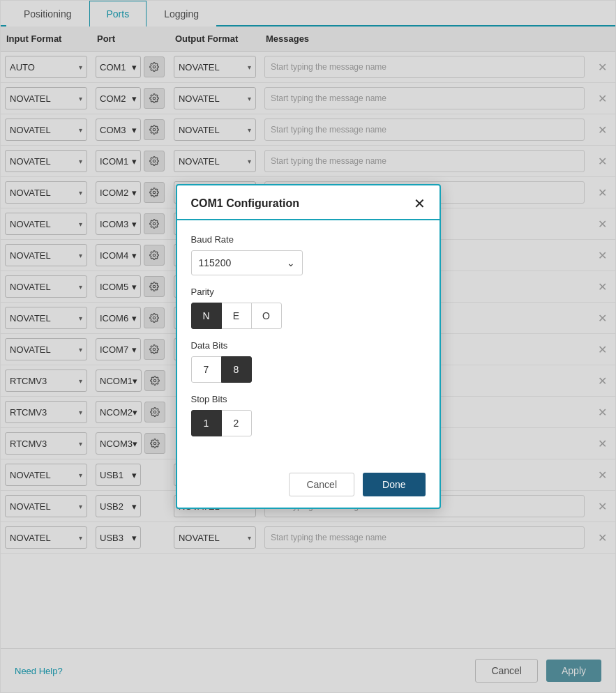  I want to click on baud-rate-label: Baud Rate, so click(308, 240).